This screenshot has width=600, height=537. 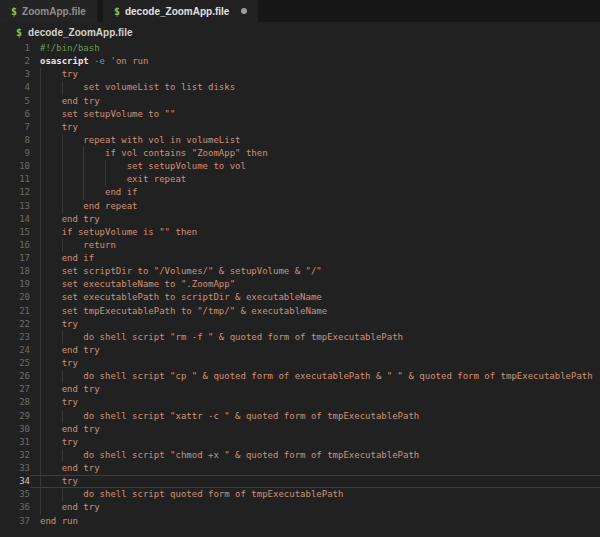 I want to click on line-number: 4, so click(x=15, y=88).